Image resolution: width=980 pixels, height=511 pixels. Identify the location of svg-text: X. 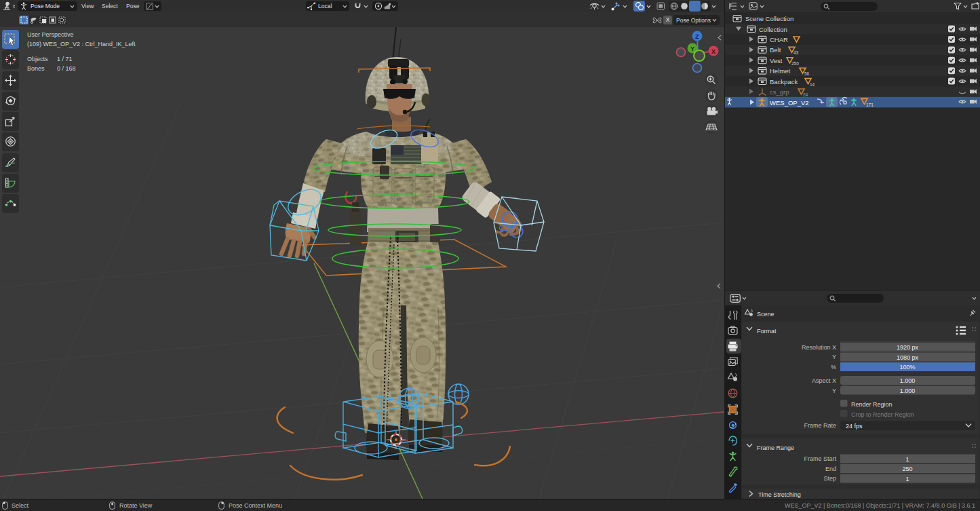
(713, 52).